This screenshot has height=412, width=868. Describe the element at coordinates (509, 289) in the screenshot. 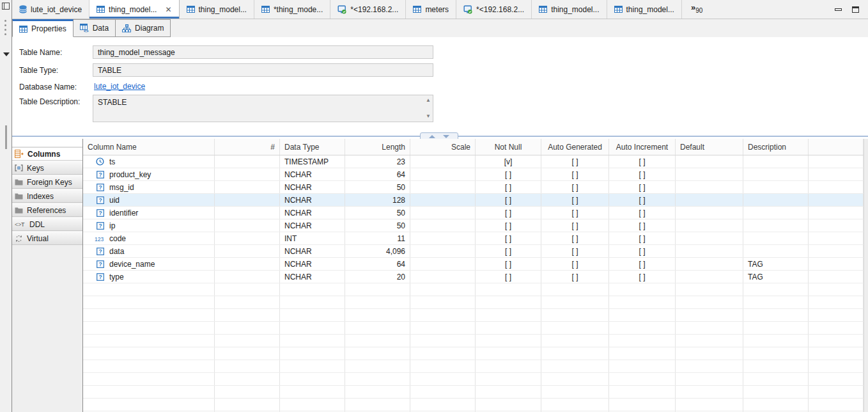

I see `grid-cell-not_null` at that location.